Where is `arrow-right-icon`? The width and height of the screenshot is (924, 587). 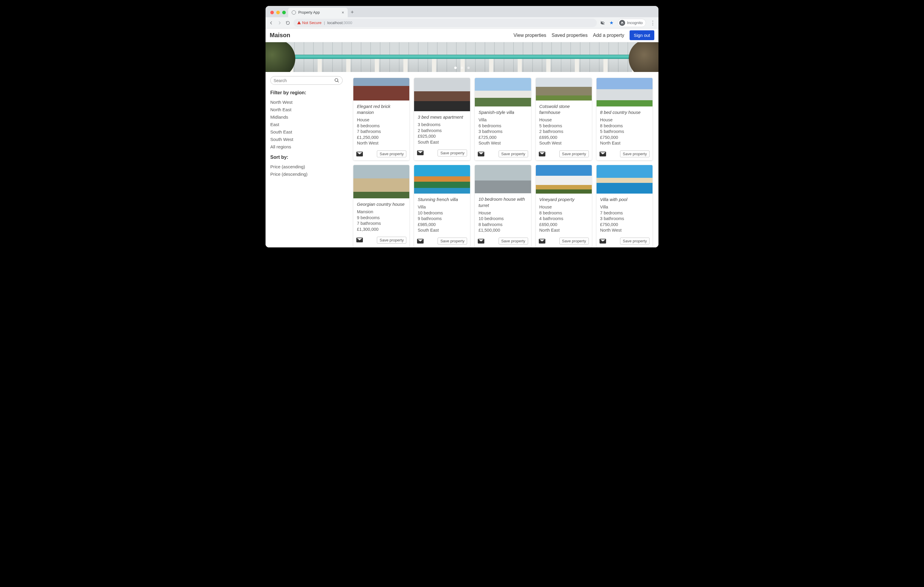 arrow-right-icon is located at coordinates (279, 23).